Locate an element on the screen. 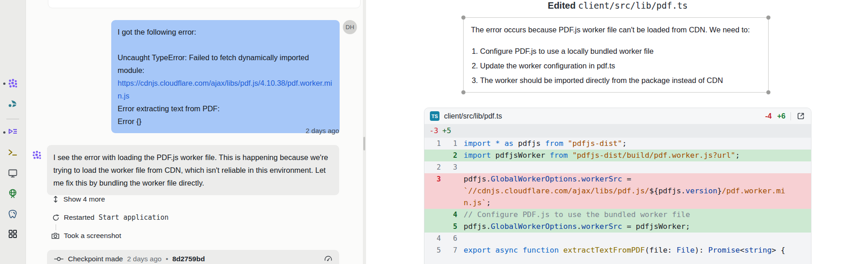 This screenshot has height=264, width=868. previous-message-edge is located at coordinates (204, 4).